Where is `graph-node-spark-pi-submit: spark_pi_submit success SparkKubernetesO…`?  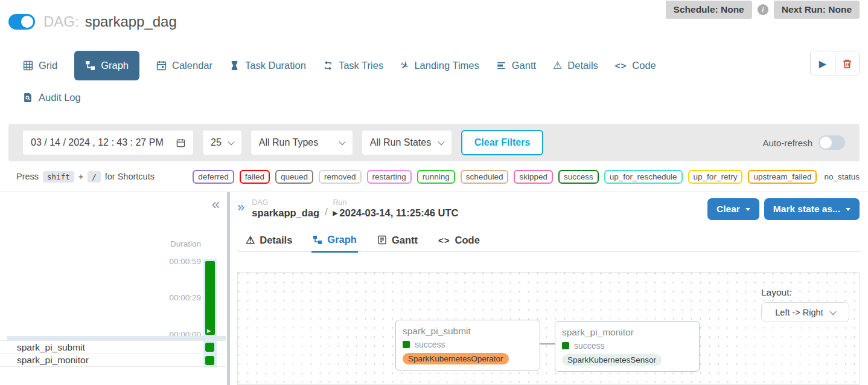
graph-node-spark-pi-submit: spark_pi_submit success SparkKubernetesO… is located at coordinates (468, 345).